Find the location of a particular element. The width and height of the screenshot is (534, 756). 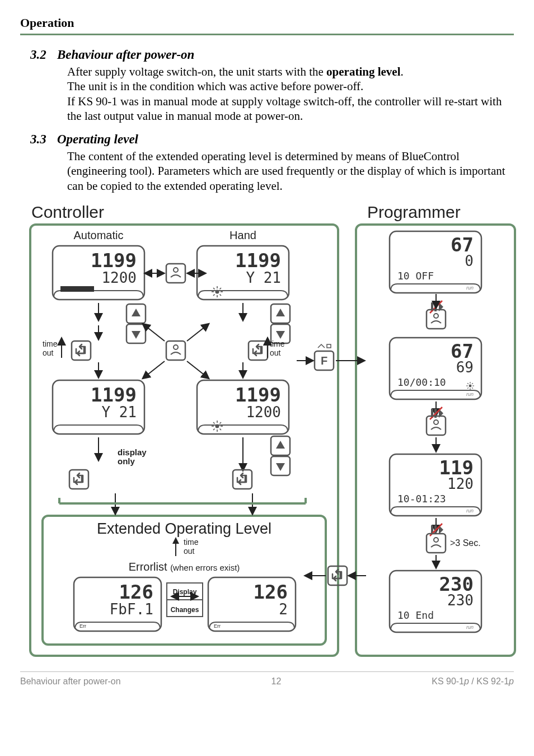

display-only-1: display is located at coordinates (132, 452).